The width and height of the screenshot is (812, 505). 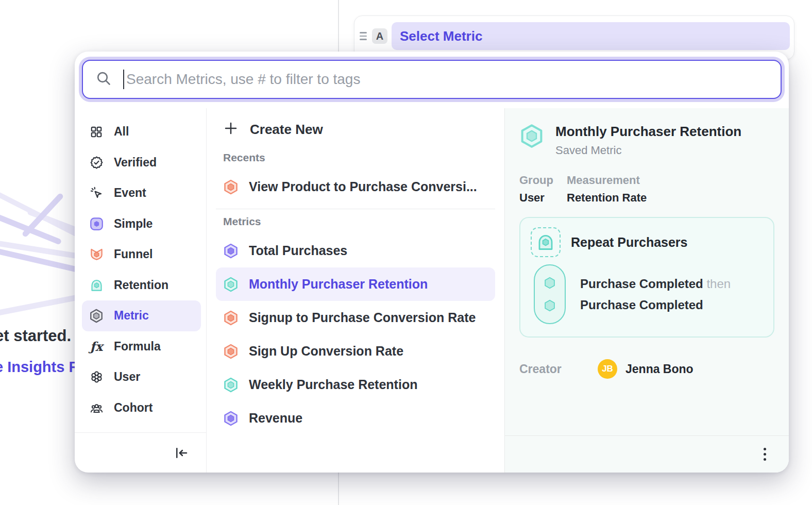 I want to click on grid-icon, so click(x=96, y=132).